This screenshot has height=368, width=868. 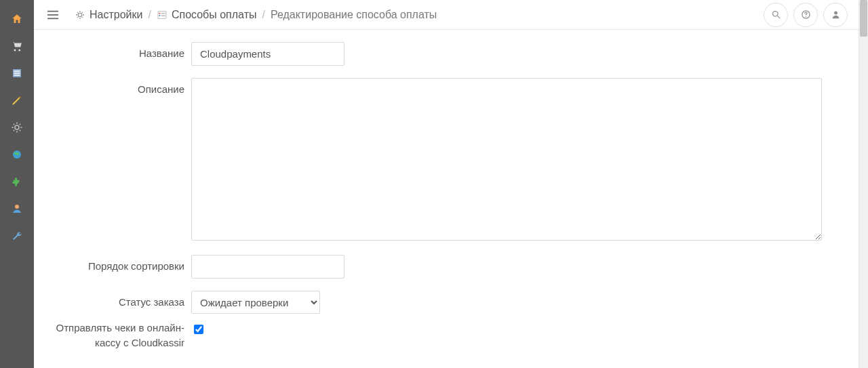 What do you see at coordinates (108, 15) in the screenshot?
I see `breadcrumb-settings: Настройки` at bounding box center [108, 15].